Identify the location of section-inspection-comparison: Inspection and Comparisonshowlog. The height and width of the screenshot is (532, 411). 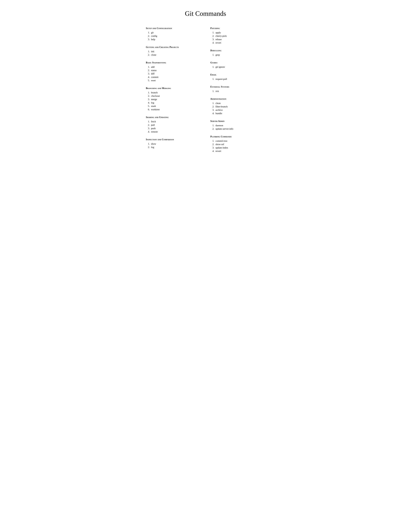
(173, 143).